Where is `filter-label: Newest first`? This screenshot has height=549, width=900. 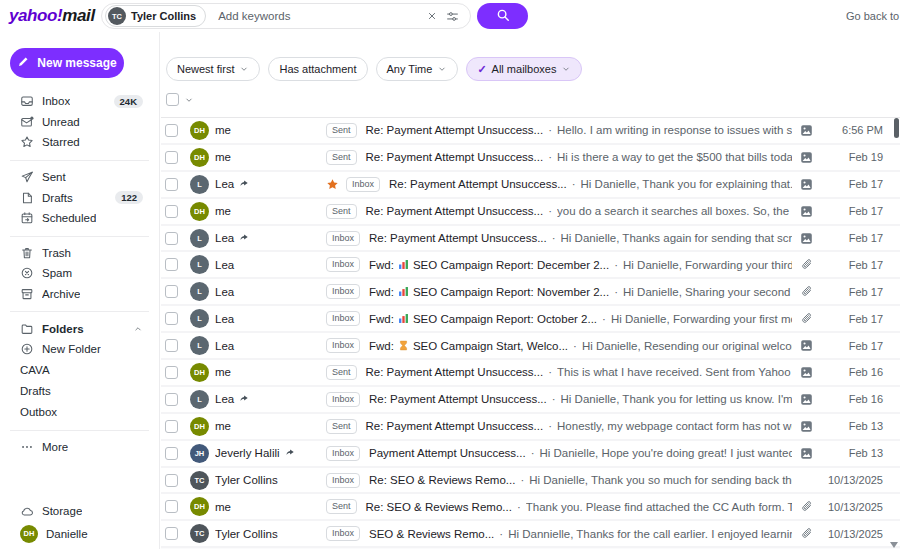 filter-label: Newest first is located at coordinates (206, 69).